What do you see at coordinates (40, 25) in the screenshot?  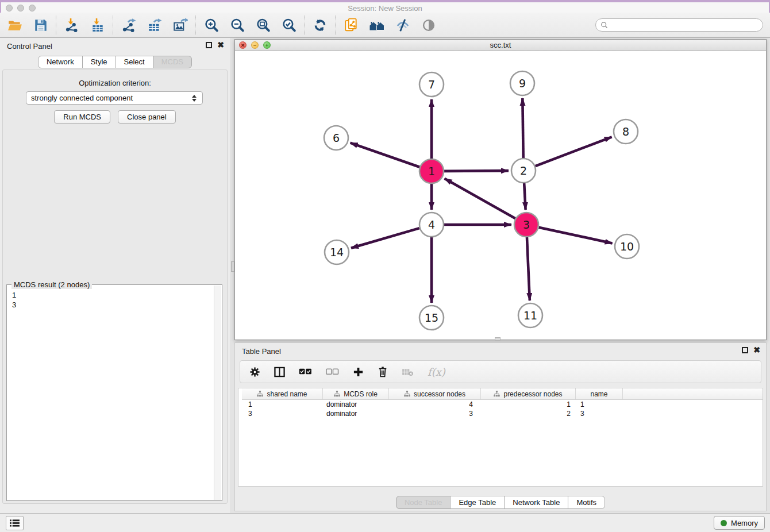 I see `save-session-icon` at bounding box center [40, 25].